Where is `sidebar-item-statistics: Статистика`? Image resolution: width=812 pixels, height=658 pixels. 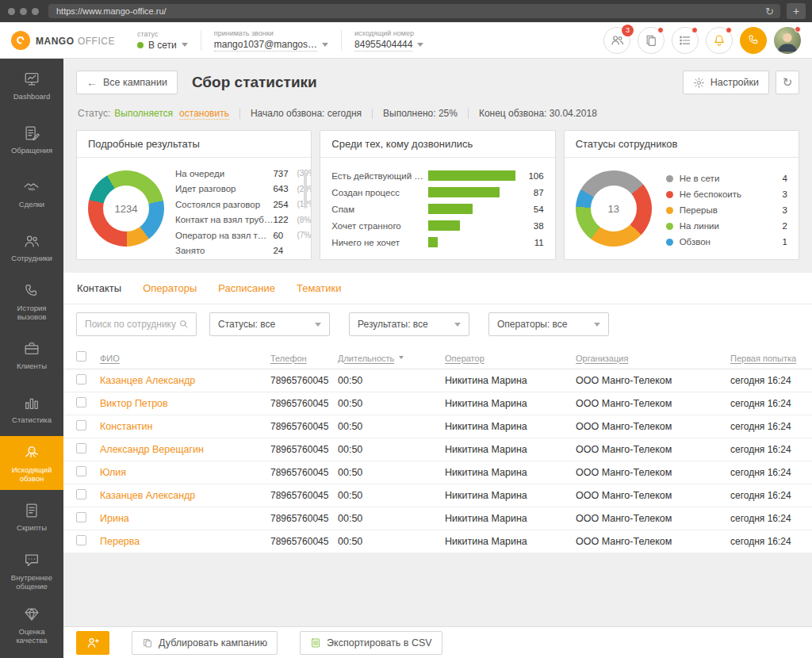 sidebar-item-statistics: Статистика is located at coordinates (32, 409).